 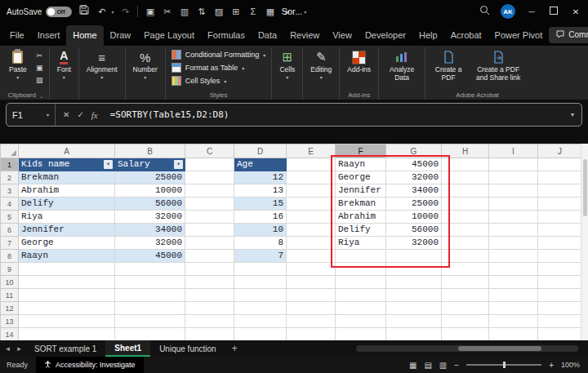 What do you see at coordinates (514, 295) in the screenshot?
I see `cell-I11` at bounding box center [514, 295].